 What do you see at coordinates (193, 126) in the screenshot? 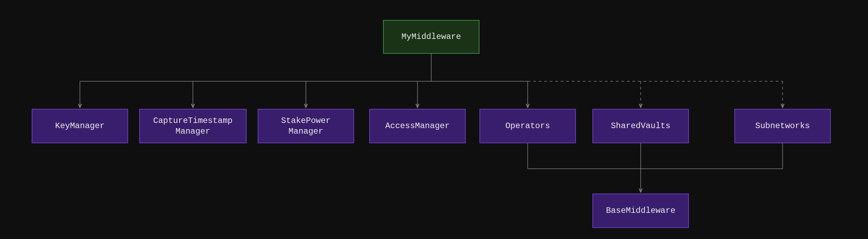
I see `node-label: CaptureTimestamp Manager` at bounding box center [193, 126].